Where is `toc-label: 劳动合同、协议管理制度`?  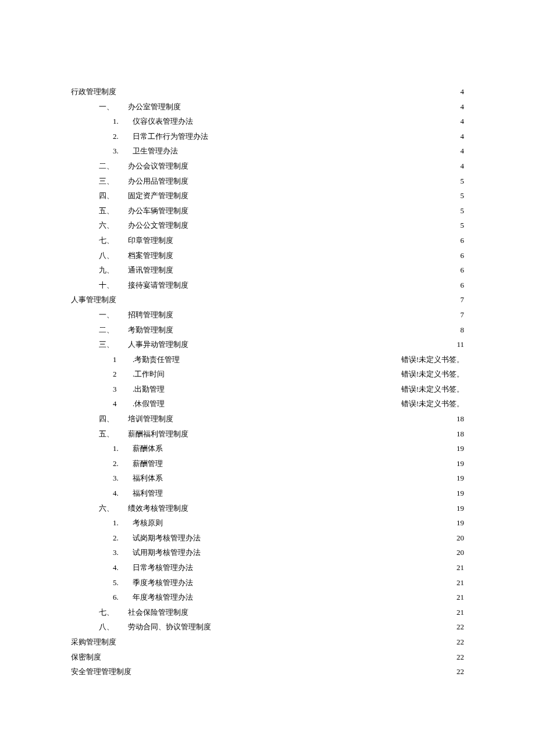 toc-label: 劳动合同、协议管理制度 is located at coordinates (170, 627).